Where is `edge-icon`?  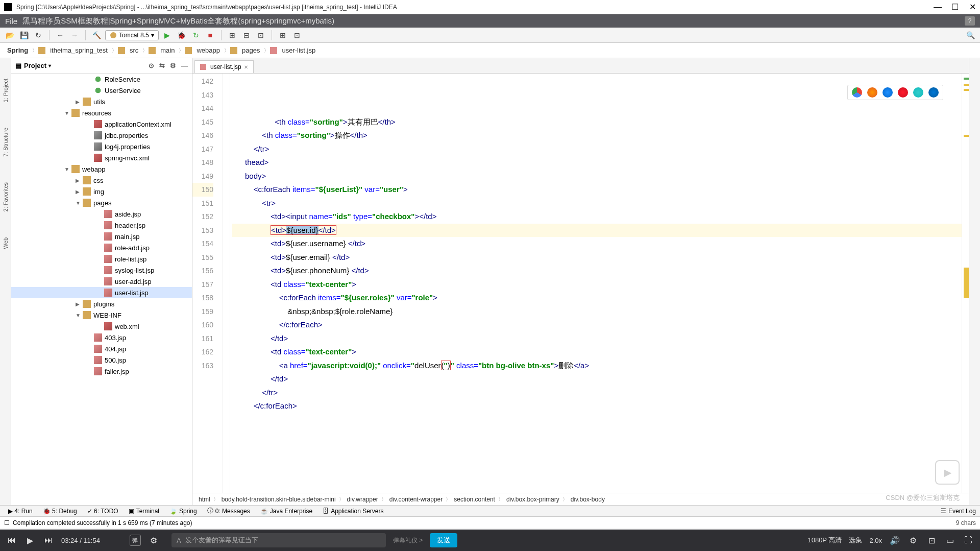
edge-icon is located at coordinates (934, 92).